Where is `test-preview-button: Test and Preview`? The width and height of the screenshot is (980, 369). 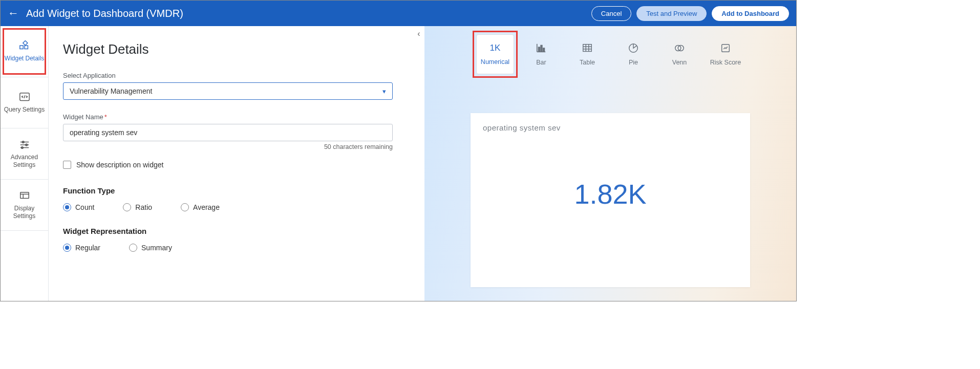
test-preview-button: Test and Preview is located at coordinates (672, 13).